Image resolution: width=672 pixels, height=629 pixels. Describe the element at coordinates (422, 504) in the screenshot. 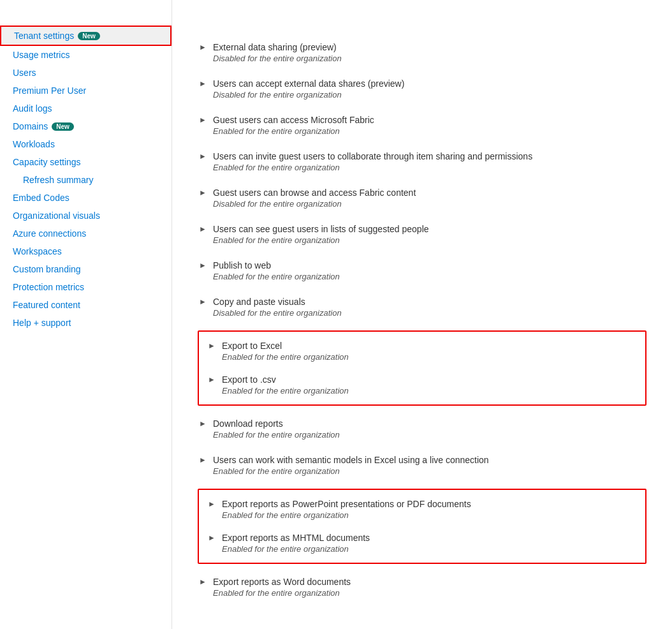

I see `setting-title-export-powerpoint-pdf: ►Export reports as PowerPoint presentati…` at that location.